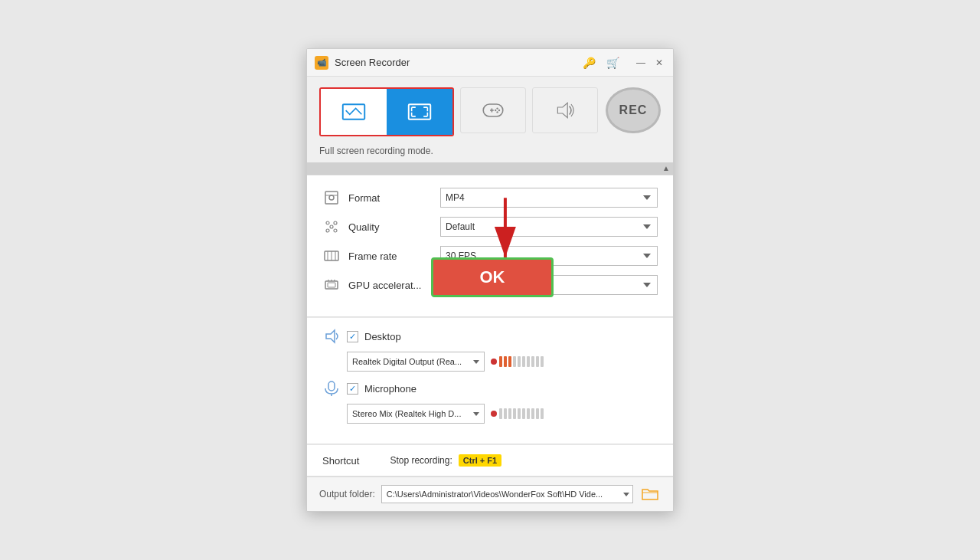  I want to click on microphone-checkbox, so click(352, 389).